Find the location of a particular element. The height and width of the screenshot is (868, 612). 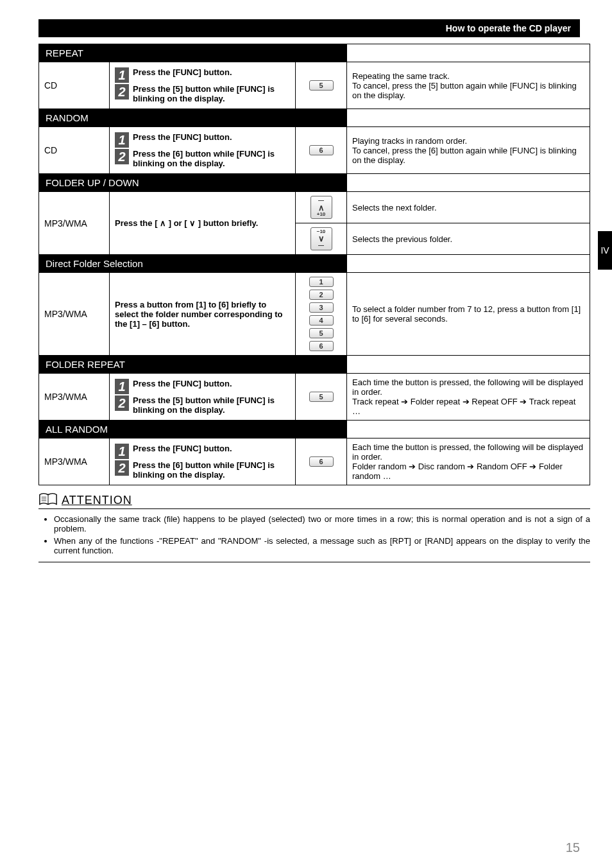

folderupdown-mode: MP3/WMA is located at coordinates (74, 223).